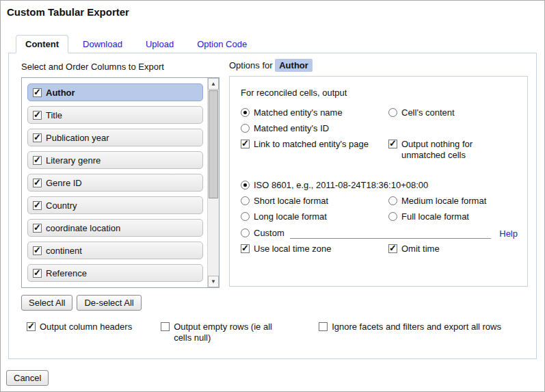 Image resolution: width=545 pixels, height=392 pixels. What do you see at coordinates (410, 327) in the screenshot?
I see `checkbox-ignore-facets: Ignore facets and filters and export all…` at bounding box center [410, 327].